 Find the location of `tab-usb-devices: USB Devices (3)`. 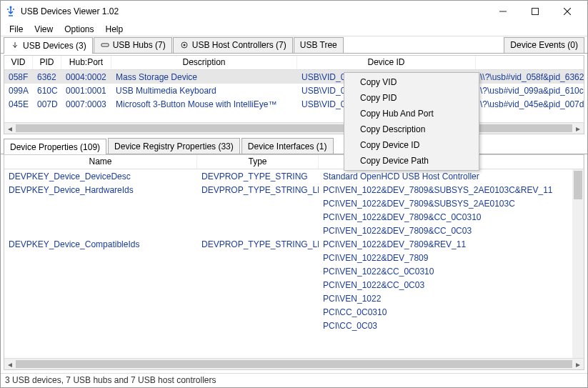

tab-usb-devices: USB Devices (3) is located at coordinates (49, 46).